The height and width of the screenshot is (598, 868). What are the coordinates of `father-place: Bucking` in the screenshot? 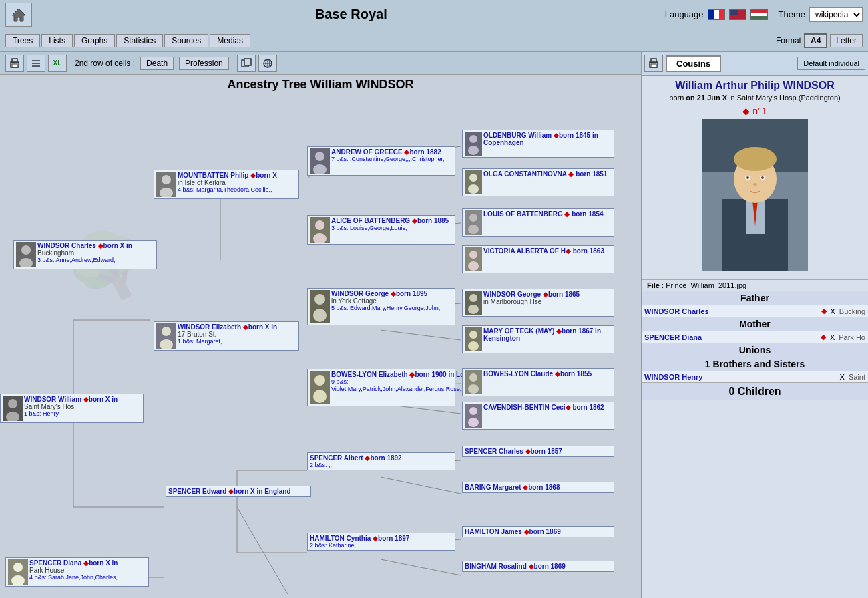 It's located at (852, 311).